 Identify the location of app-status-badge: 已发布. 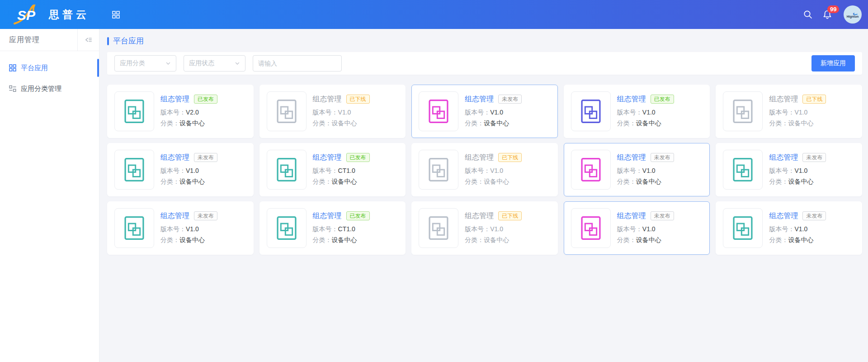
(206, 99).